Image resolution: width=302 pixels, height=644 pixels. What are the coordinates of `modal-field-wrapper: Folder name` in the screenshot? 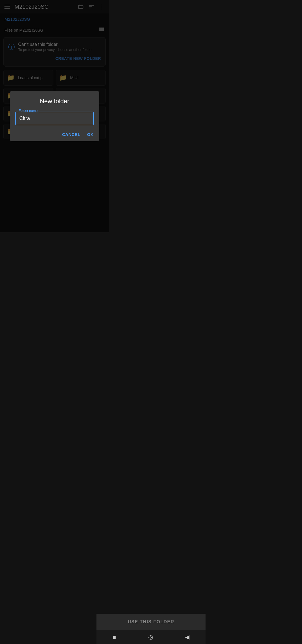 It's located at (55, 119).